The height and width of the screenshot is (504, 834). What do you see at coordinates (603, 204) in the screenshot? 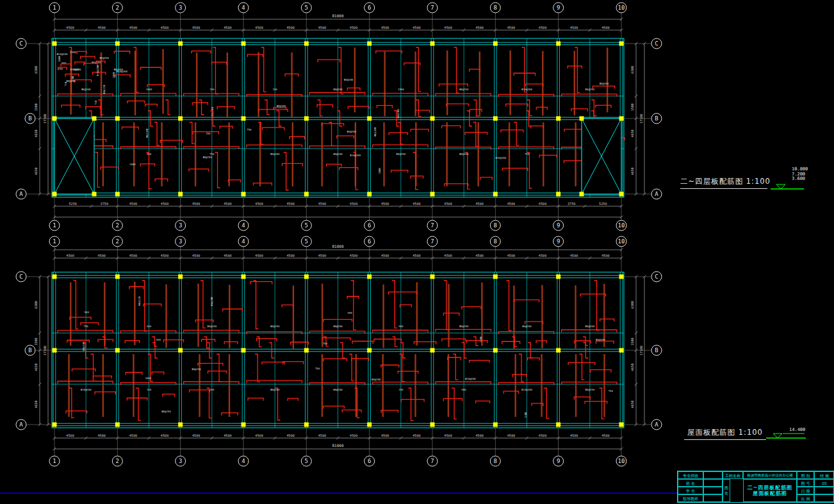
I see `svg-text: 5250` at bounding box center [603, 204].